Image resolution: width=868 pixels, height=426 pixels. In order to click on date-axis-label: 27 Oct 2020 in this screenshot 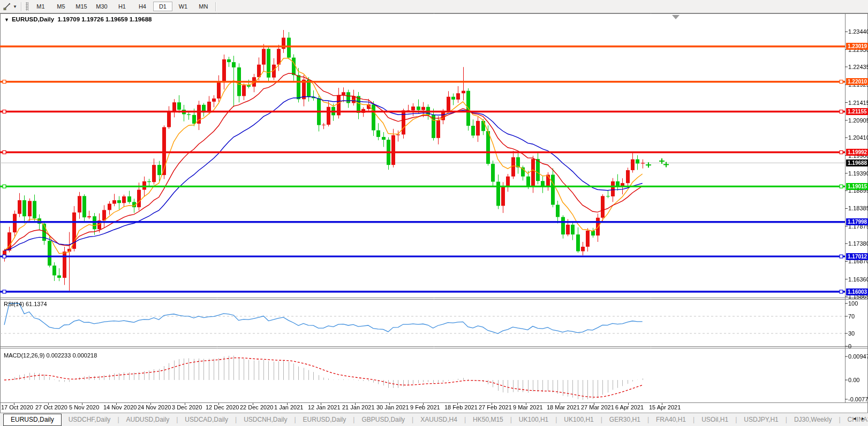, I will do `click(51, 407)`.